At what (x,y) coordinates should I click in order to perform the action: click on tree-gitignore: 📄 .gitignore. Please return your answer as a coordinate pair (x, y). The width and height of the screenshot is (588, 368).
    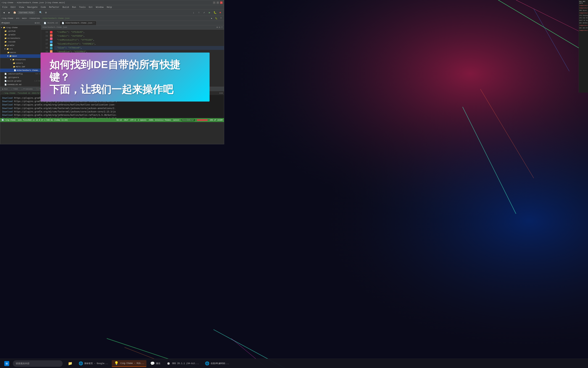
    Looking at the image, I should click on (20, 77).